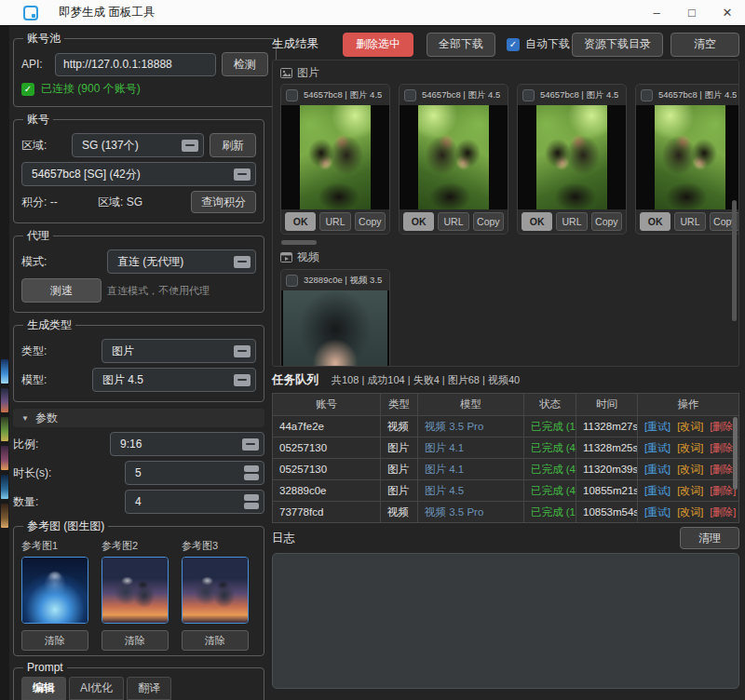 This screenshot has width=745, height=700. What do you see at coordinates (692, 13) in the screenshot?
I see `window-controls: – □ ✕` at bounding box center [692, 13].